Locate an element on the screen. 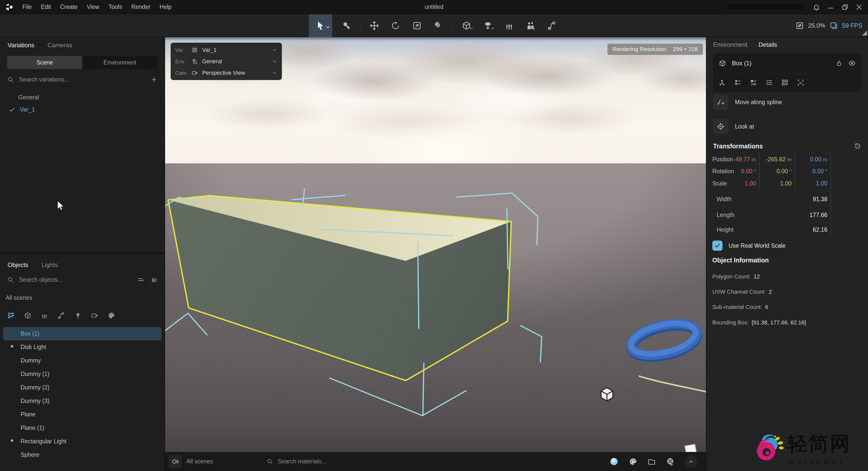 This screenshot has height=471, width=868. use-real-world-scale-checkbox is located at coordinates (717, 246).